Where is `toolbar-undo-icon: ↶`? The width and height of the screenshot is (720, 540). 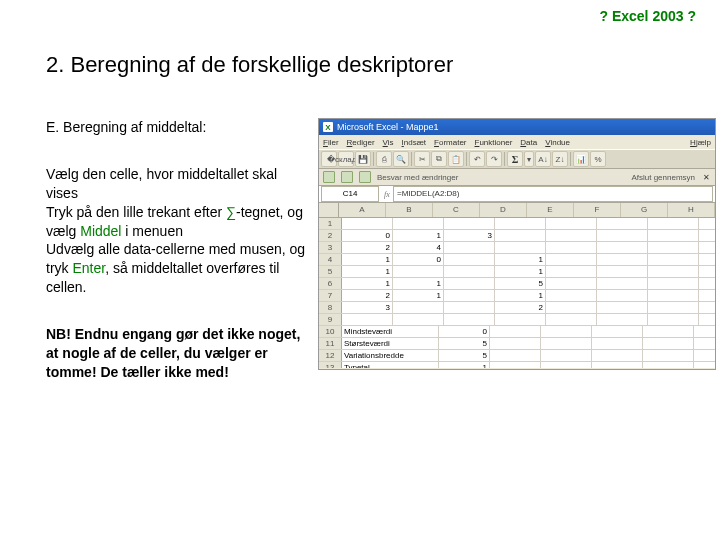 toolbar-undo-icon: ↶ is located at coordinates (477, 159).